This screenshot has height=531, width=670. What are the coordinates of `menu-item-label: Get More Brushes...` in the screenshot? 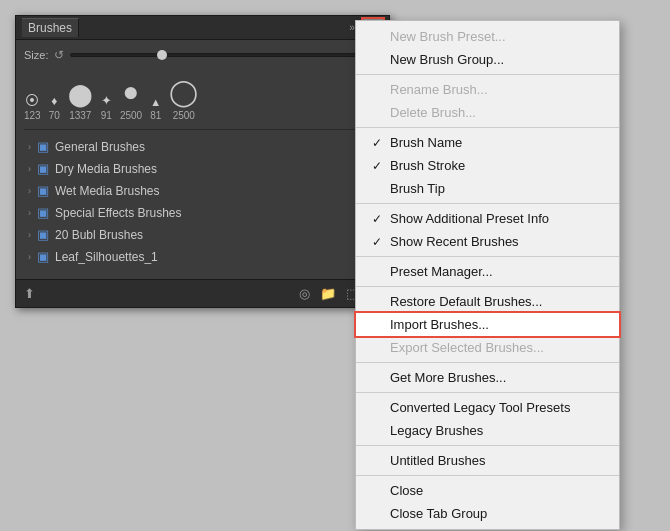 It's located at (496, 378).